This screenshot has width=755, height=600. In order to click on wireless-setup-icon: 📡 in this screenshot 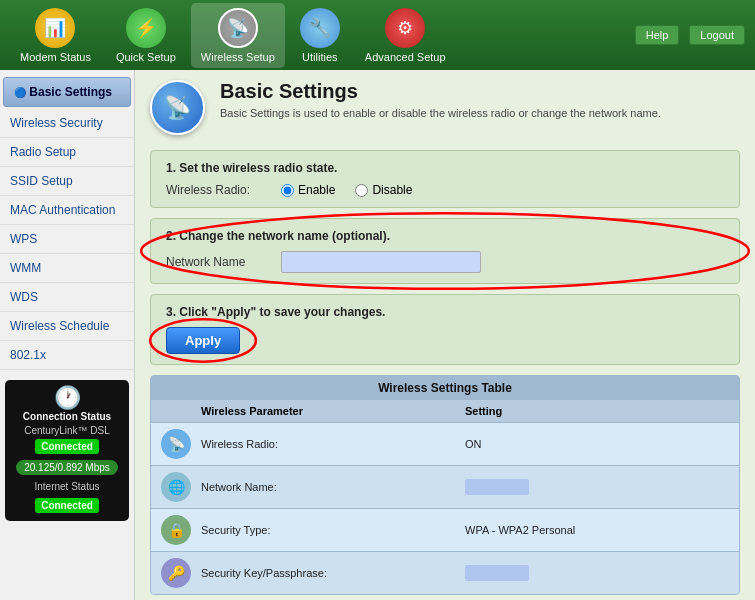, I will do `click(238, 28)`.